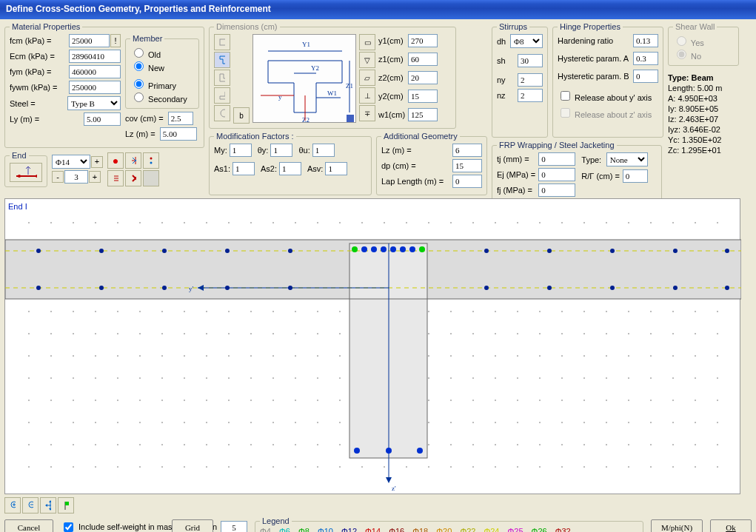 This screenshot has height=532, width=756. I want to click on as1-label: As1:, so click(222, 169).